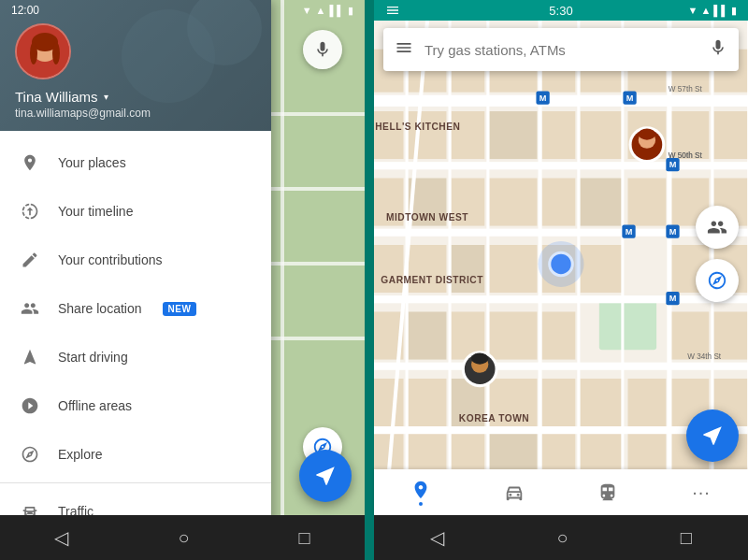 The image size is (748, 560). What do you see at coordinates (686, 90) in the screenshot?
I see `svg-text: W 57th St` at bounding box center [686, 90].